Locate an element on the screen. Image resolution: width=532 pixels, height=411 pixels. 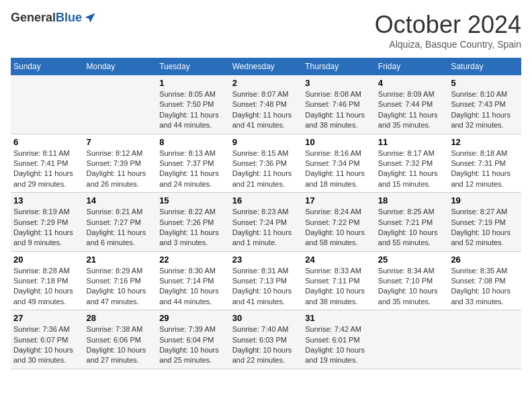
calendar-cell: 23Sunrise: 8:31 AMSunset: 7:13 PMDayligh… is located at coordinates (266, 281).